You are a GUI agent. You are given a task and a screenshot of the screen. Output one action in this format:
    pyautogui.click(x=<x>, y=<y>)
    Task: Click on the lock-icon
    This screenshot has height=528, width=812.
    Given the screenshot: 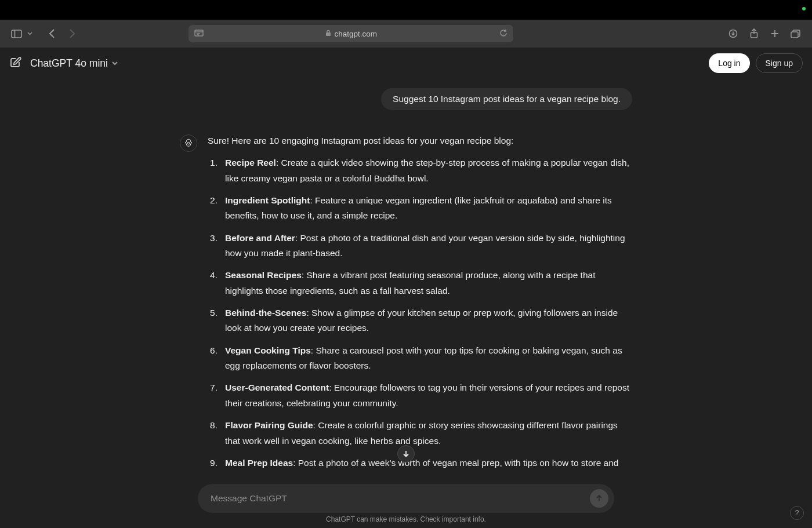 What is the action you would take?
    pyautogui.click(x=328, y=34)
    